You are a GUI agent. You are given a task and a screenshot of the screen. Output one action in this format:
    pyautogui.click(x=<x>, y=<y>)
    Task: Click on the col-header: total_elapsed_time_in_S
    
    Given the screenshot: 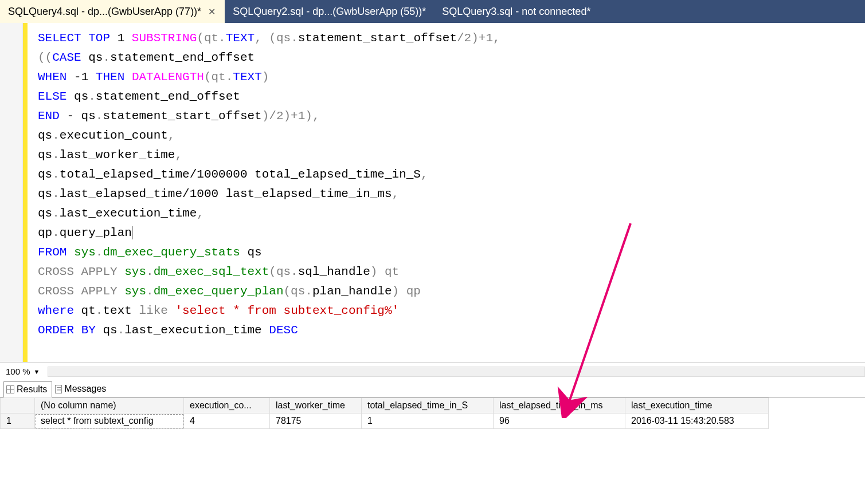 What is the action you would take?
    pyautogui.click(x=428, y=405)
    